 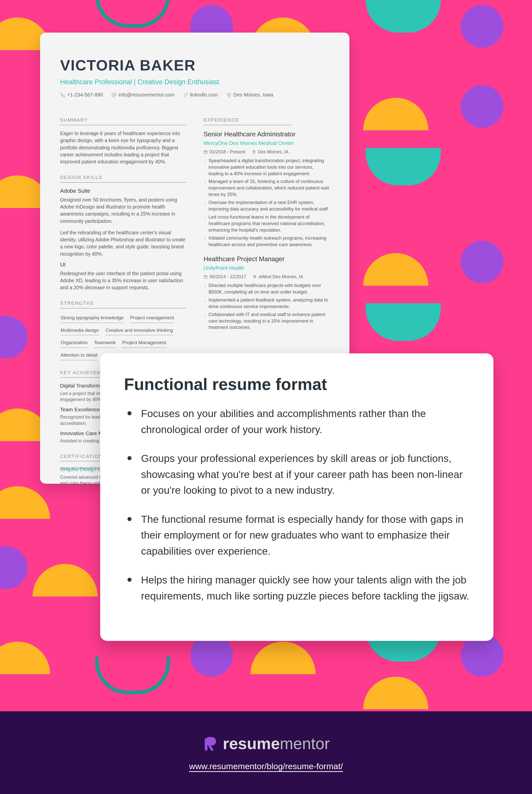 I want to click on job-title-0: Senior Healthcare Administrator, so click(x=267, y=134).